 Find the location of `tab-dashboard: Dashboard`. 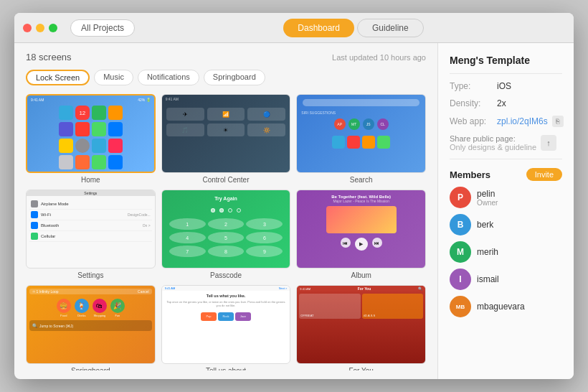

tab-dashboard: Dashboard is located at coordinates (318, 28).